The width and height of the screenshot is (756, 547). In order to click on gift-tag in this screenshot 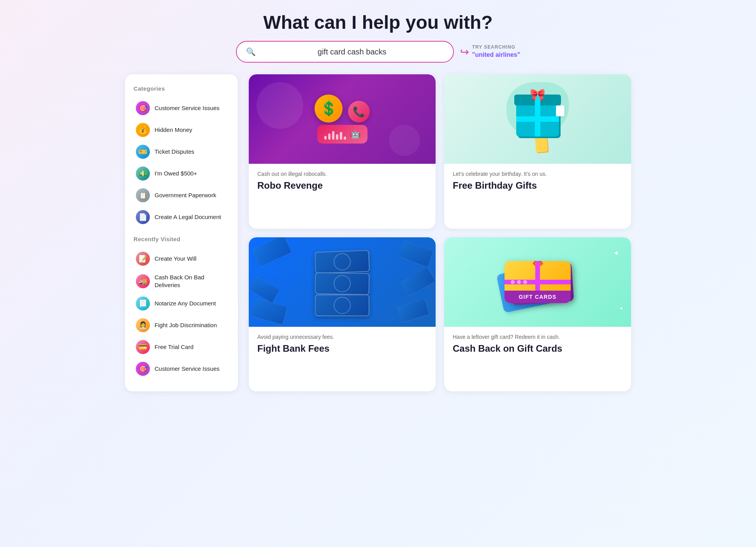, I will do `click(560, 111)`.